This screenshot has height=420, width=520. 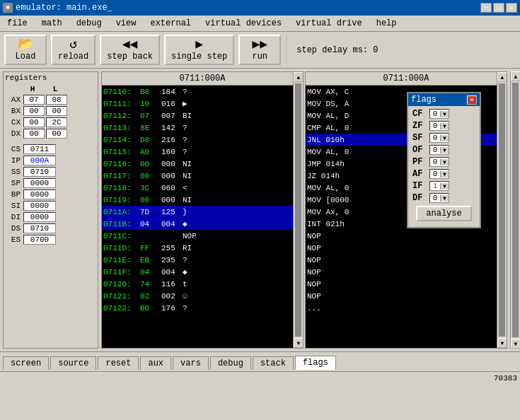 I want to click on toolbar-separator, so click(x=287, y=50).